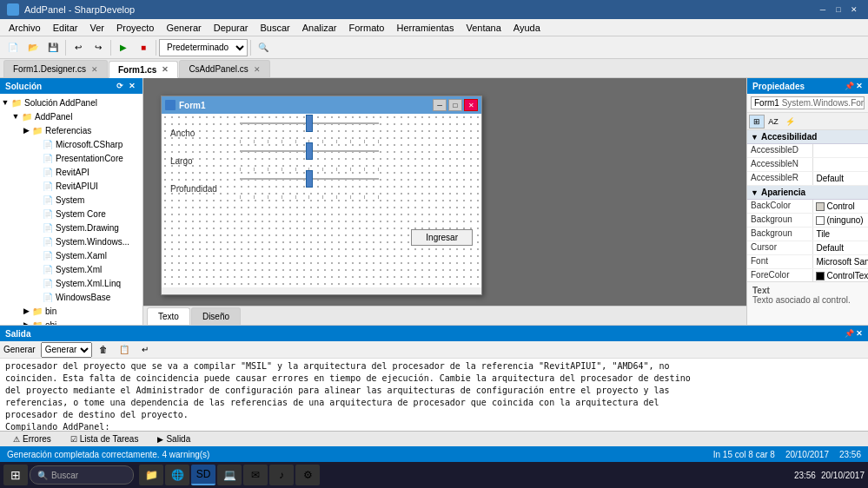  Describe the element at coordinates (757, 122) in the screenshot. I see `prop-categorize-button: ⊞` at that location.